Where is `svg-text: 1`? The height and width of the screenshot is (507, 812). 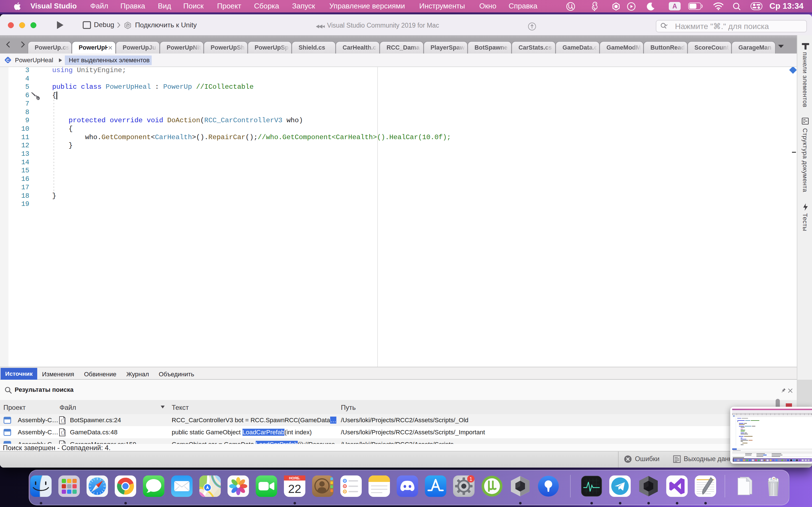
svg-text: 1 is located at coordinates (471, 479).